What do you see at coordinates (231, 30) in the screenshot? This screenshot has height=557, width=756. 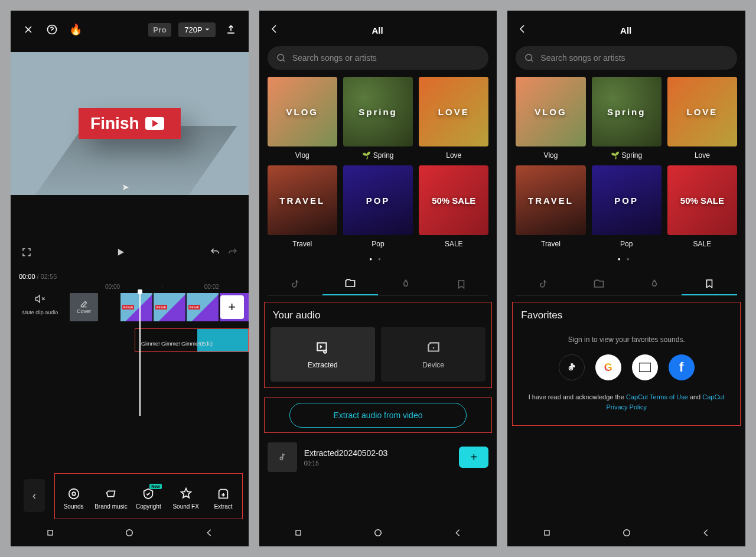 I see `export-icon` at bounding box center [231, 30].